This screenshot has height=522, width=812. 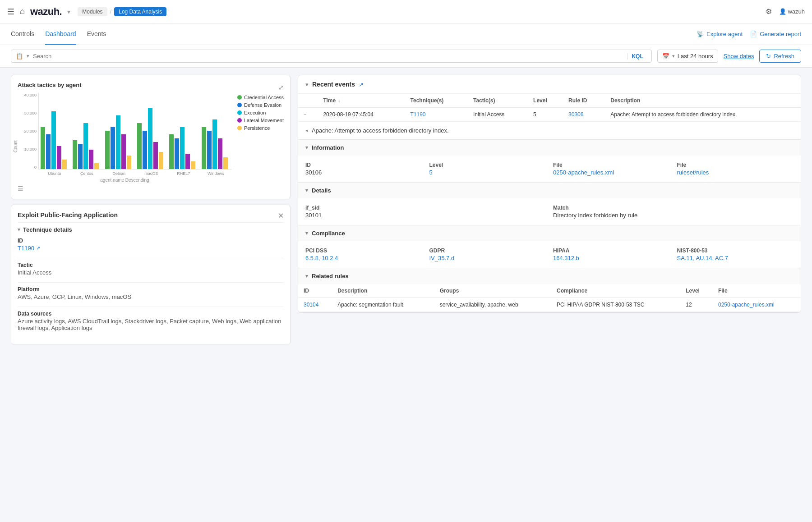 What do you see at coordinates (383, 305) in the screenshot?
I see `related-rule-desc: Apache: segmentation fault.` at bounding box center [383, 305].